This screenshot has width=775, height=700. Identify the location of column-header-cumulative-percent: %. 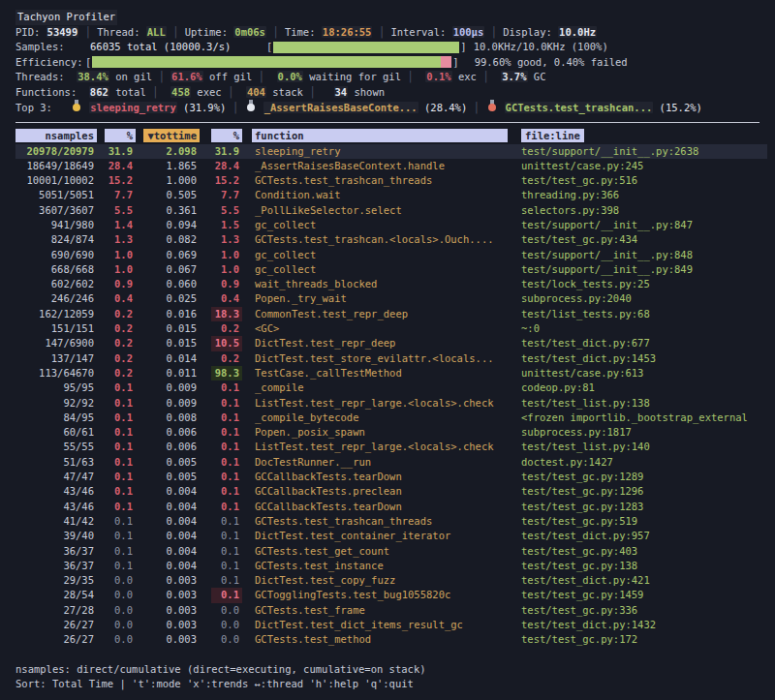
(227, 136).